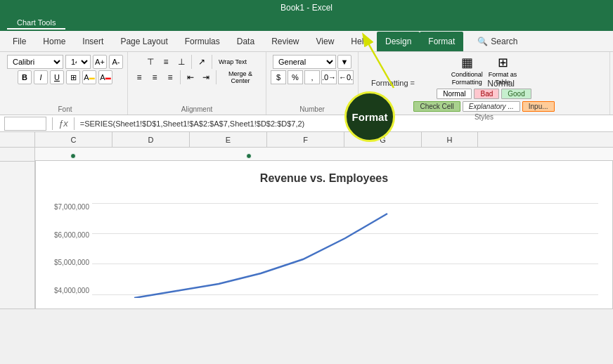 The image size is (613, 364). Describe the element at coordinates (37, 23) in the screenshot. I see `chart-tools-label: Chart Tools` at that location.